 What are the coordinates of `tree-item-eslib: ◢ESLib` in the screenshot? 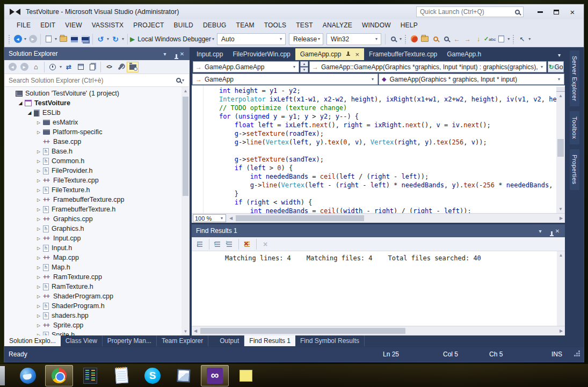 It's located at (97, 113).